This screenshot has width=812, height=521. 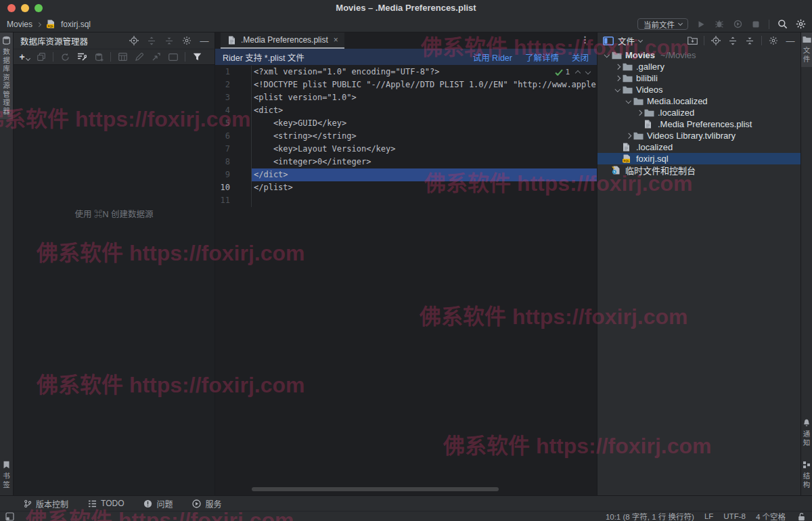 I want to click on editor-tab-label: .Media Preferences.plist, so click(x=284, y=40).